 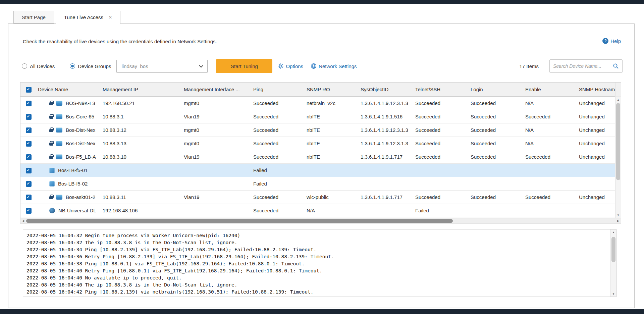 I want to click on device-name: Bos-LB-f5-01, so click(x=73, y=170).